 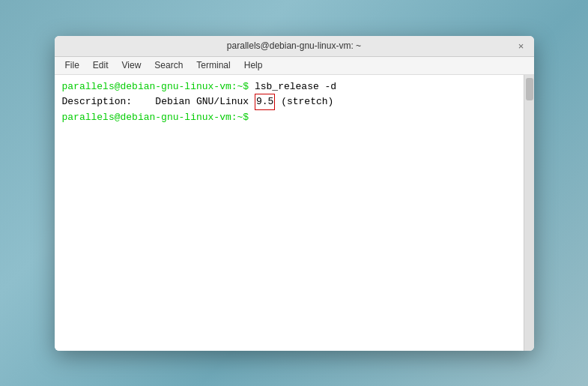 What do you see at coordinates (100, 65) in the screenshot?
I see `menu-edit: Edit` at bounding box center [100, 65].